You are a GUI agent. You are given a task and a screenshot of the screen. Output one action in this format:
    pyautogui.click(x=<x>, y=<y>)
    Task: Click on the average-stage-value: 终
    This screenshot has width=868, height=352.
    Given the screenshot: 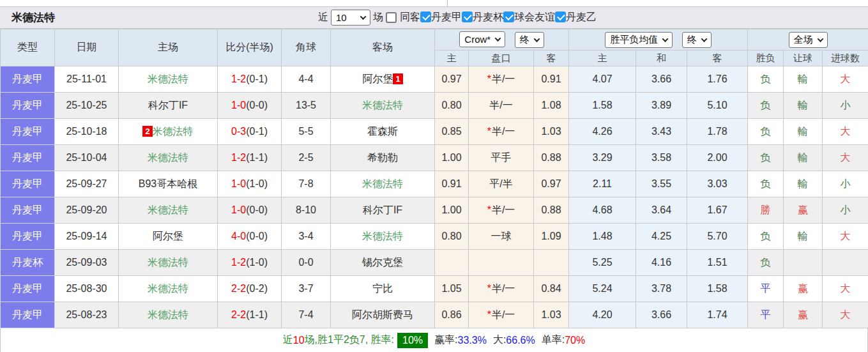 What is the action you would take?
    pyautogui.click(x=692, y=40)
    